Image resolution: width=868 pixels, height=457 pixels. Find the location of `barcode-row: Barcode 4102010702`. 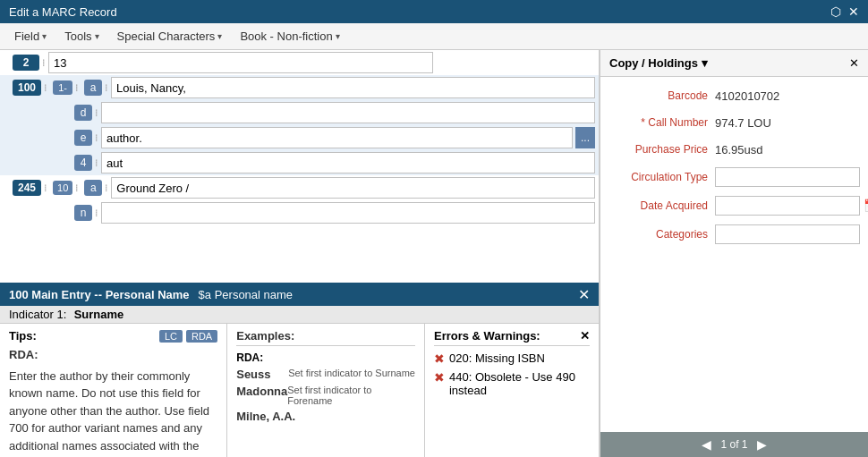

barcode-row: Barcode 4102010702 is located at coordinates (734, 96).